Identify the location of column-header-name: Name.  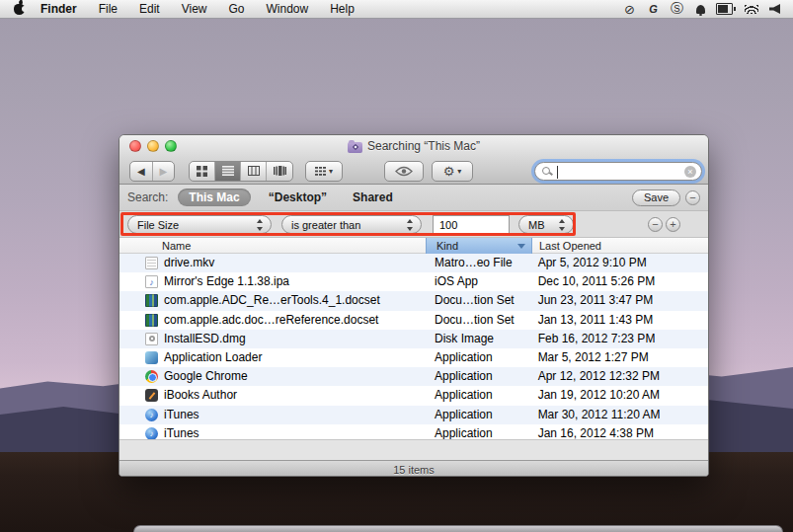
(176, 246).